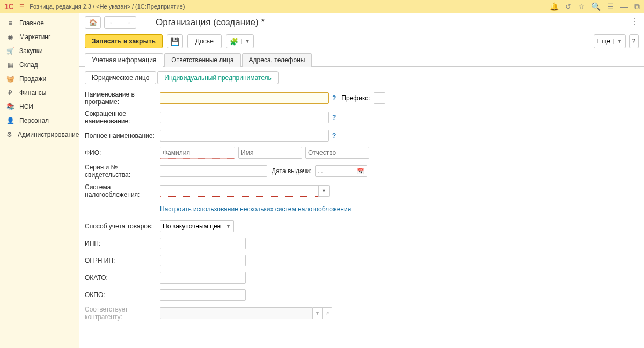 Image resolution: width=644 pixels, height=348 pixels. Describe the element at coordinates (192, 226) in the screenshot. I see `accounting-method-input` at that location.